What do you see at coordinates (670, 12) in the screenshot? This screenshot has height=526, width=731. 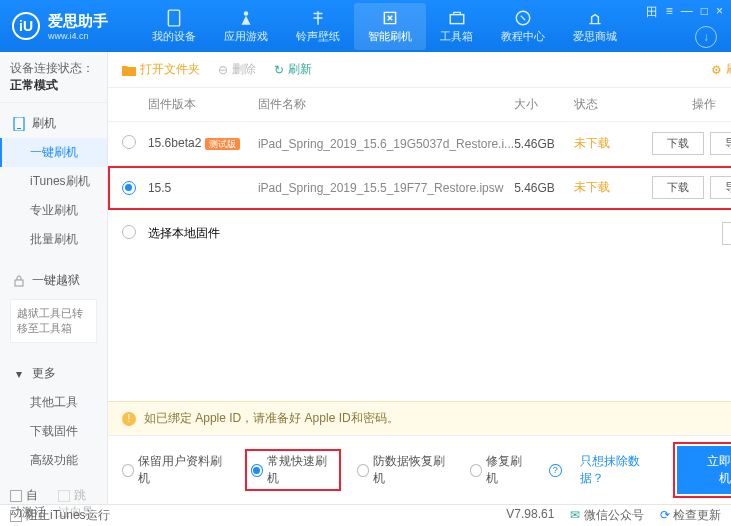 I see `menu-button: ≡` at bounding box center [670, 12].